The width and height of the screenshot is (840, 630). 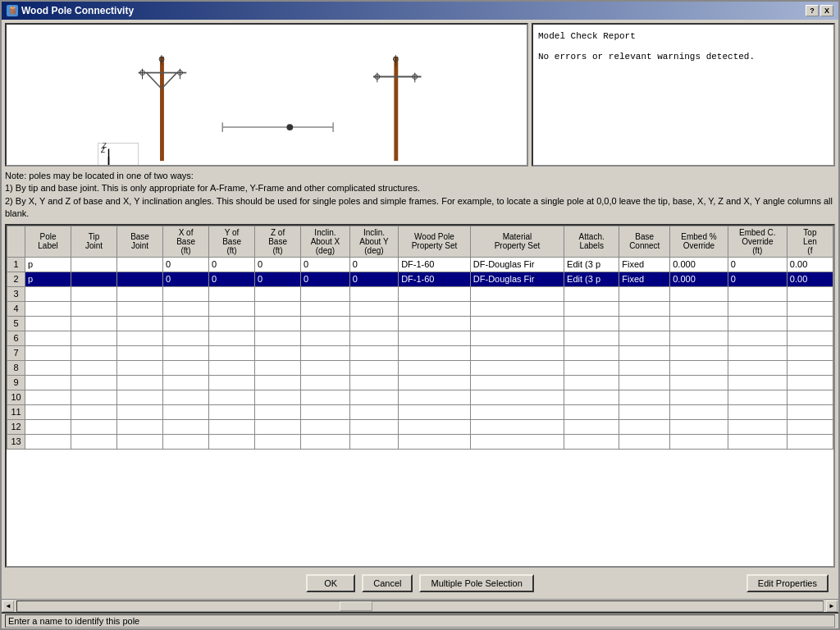 What do you see at coordinates (592, 264) in the screenshot?
I see `cell-attach_labels: Edit (3 p` at bounding box center [592, 264].